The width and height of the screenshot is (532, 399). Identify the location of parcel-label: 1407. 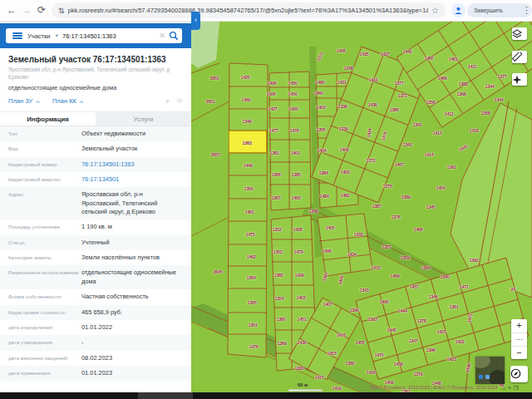
(328, 304).